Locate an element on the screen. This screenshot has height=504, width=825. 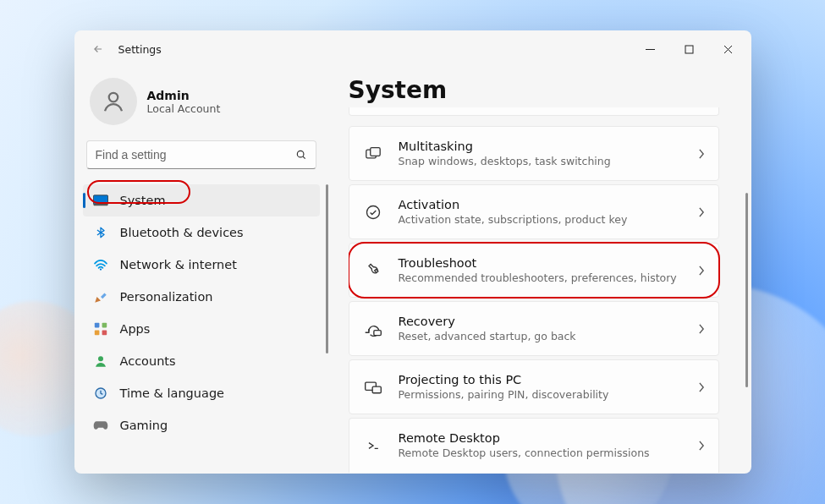
card-title: Remote Desktop is located at coordinates (525, 438).